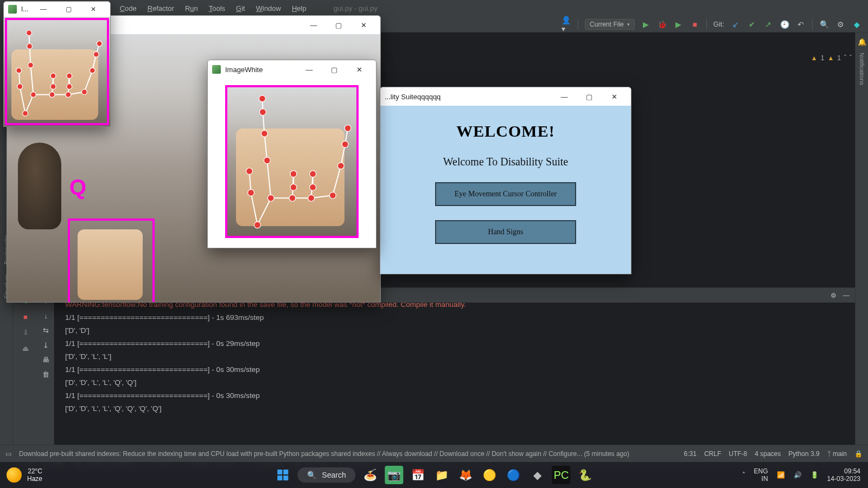  What do you see at coordinates (46, 316) in the screenshot?
I see `down-icon: ↓` at bounding box center [46, 316].